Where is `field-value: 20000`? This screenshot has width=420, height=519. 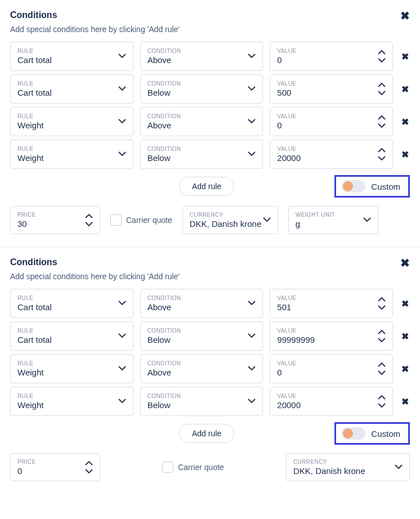 field-value: 20000 is located at coordinates (328, 405).